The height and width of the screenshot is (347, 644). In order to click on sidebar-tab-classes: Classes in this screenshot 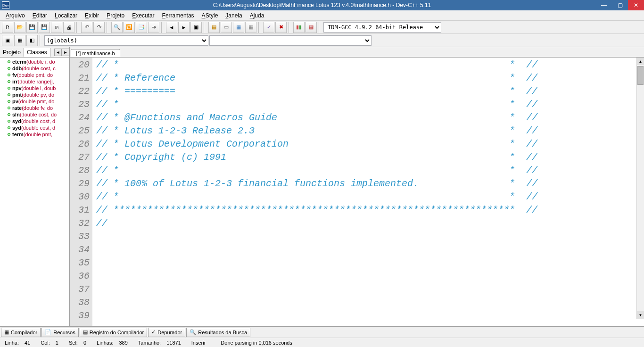, I will do `click(37, 53)`.